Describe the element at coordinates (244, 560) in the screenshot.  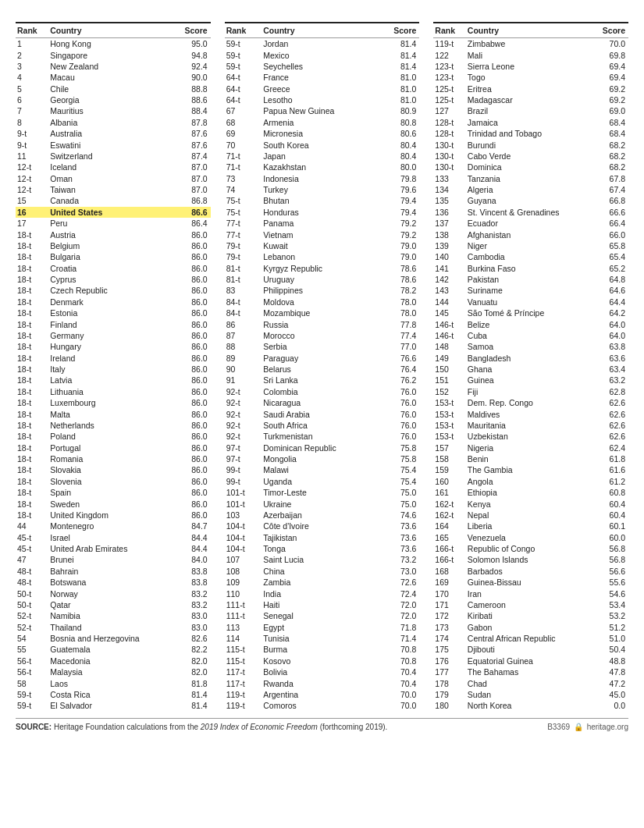
I see `rank-cell: 107` at that location.